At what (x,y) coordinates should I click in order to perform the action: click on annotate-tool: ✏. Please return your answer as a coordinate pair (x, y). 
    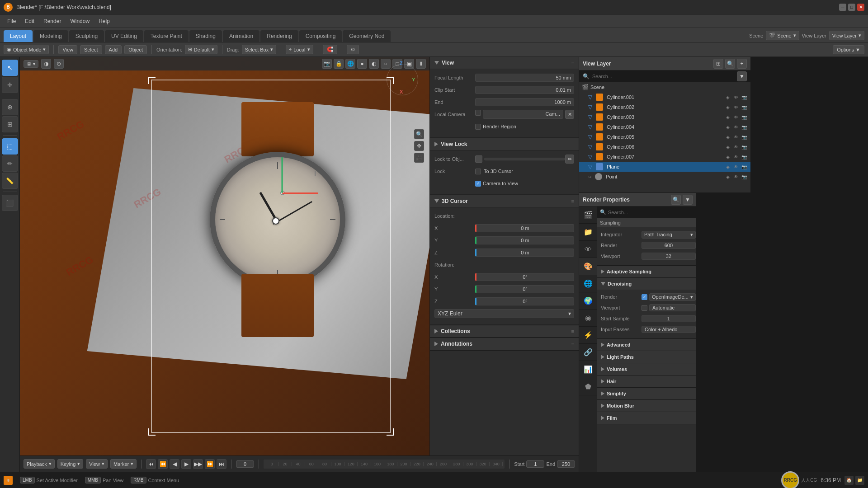
    Looking at the image, I should click on (10, 164).